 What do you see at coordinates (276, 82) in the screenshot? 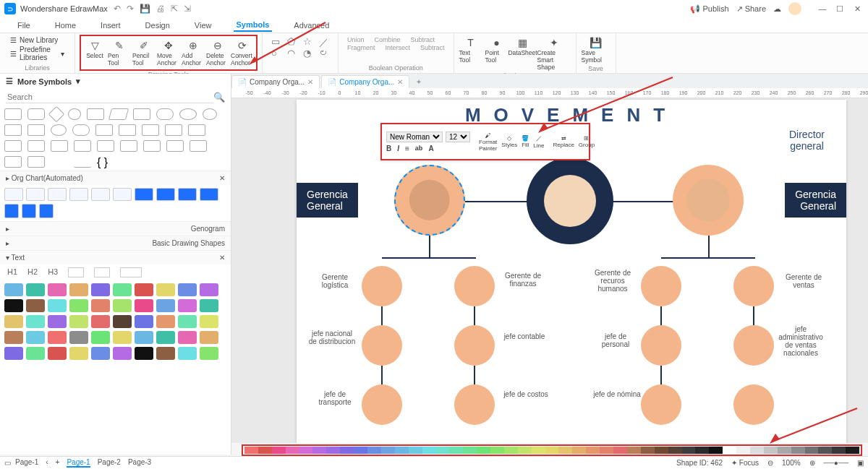
I see `doc-tab-1: 📄 Company Orga... ✕` at bounding box center [276, 82].